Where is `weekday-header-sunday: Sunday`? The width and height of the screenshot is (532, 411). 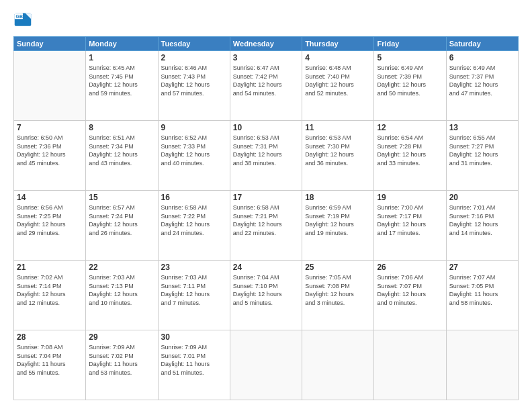
weekday-header-sunday: Sunday is located at coordinates (50, 44).